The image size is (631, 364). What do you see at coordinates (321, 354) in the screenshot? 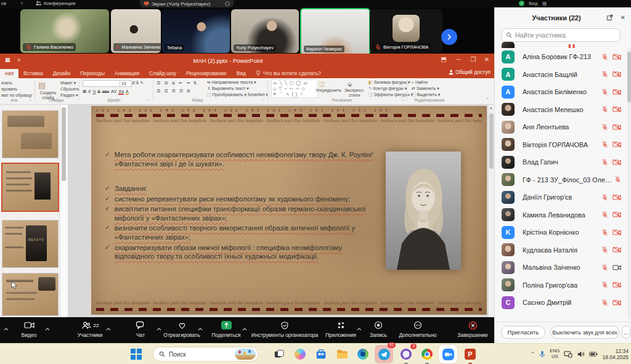
I see `store-button` at bounding box center [321, 354].